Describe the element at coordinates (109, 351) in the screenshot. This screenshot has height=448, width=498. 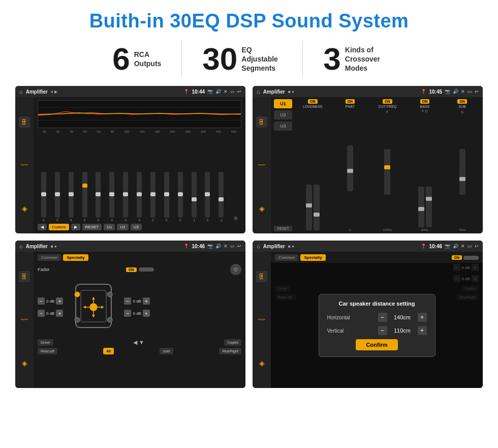
I see `all-btn: All` at that location.